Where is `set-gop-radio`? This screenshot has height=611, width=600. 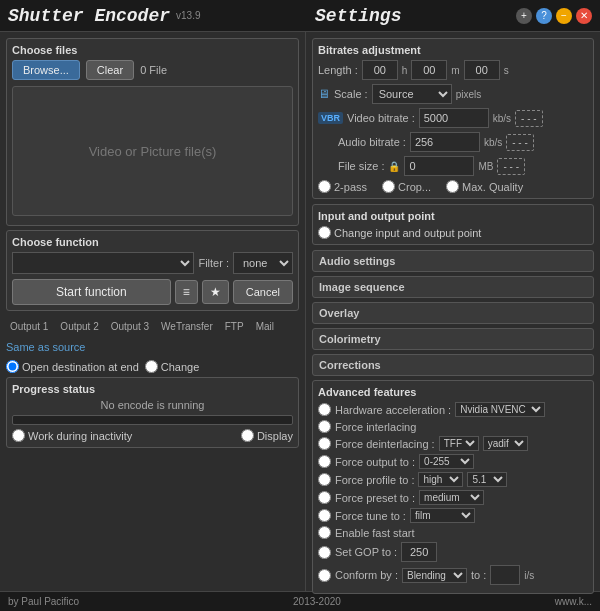
set-gop-radio is located at coordinates (324, 552).